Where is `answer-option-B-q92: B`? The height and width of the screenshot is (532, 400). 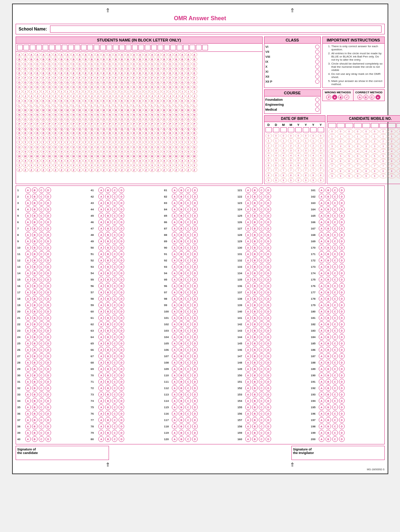
answer-option-B-q92: B is located at coordinates (181, 260).